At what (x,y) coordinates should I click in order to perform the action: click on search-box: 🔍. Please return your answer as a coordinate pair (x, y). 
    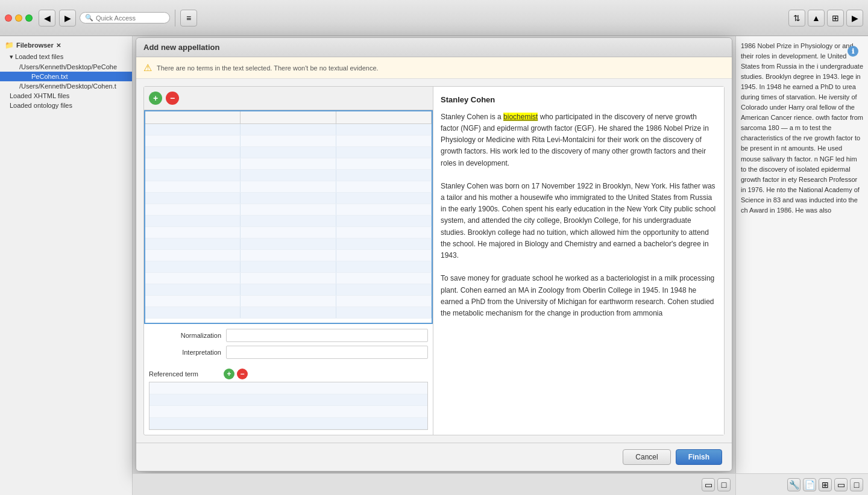
    Looking at the image, I should click on (125, 18).